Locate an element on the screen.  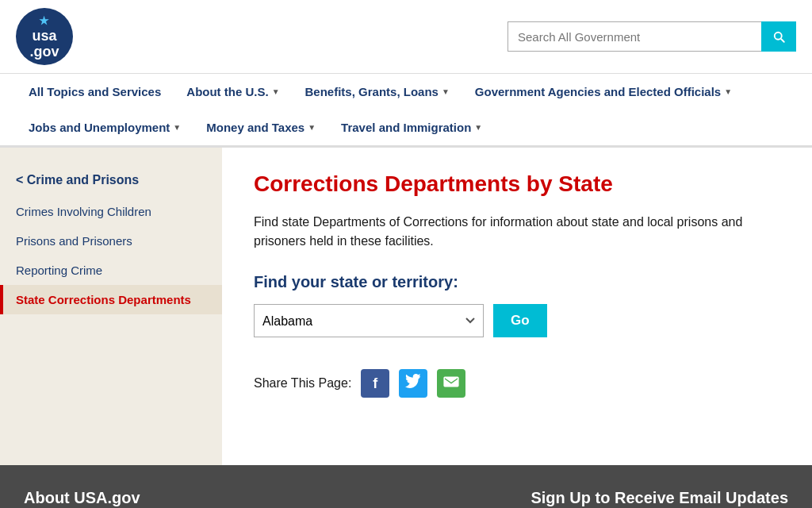
sidebar-back-link: < Crime and Prisons is located at coordinates (111, 180).